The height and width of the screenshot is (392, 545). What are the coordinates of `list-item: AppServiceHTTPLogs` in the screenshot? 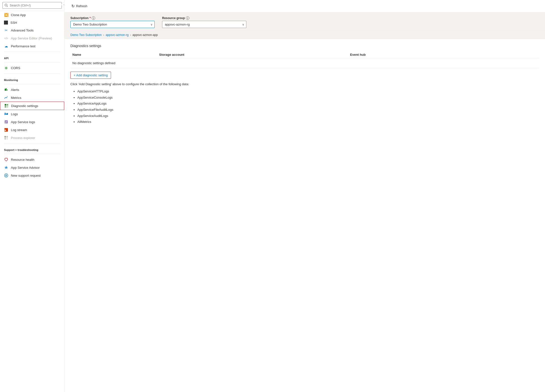 It's located at (308, 92).